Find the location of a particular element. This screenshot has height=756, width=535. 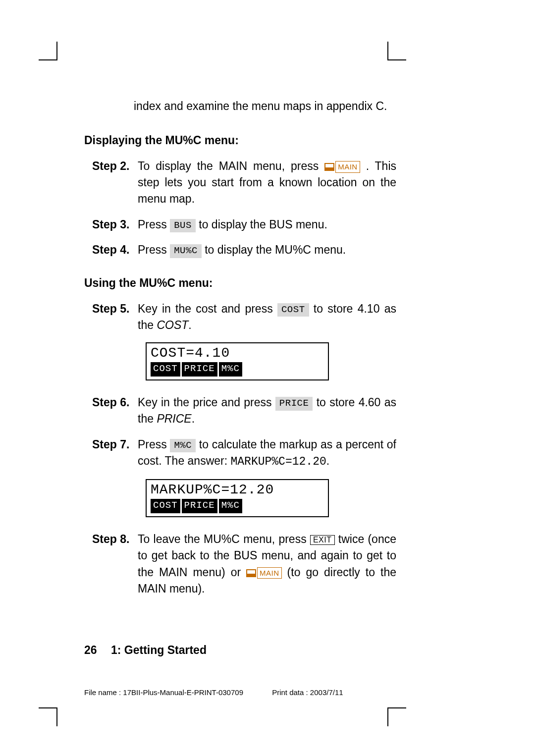

section-heading-displaying: Displaying the MU%C menu: is located at coordinates (240, 141).